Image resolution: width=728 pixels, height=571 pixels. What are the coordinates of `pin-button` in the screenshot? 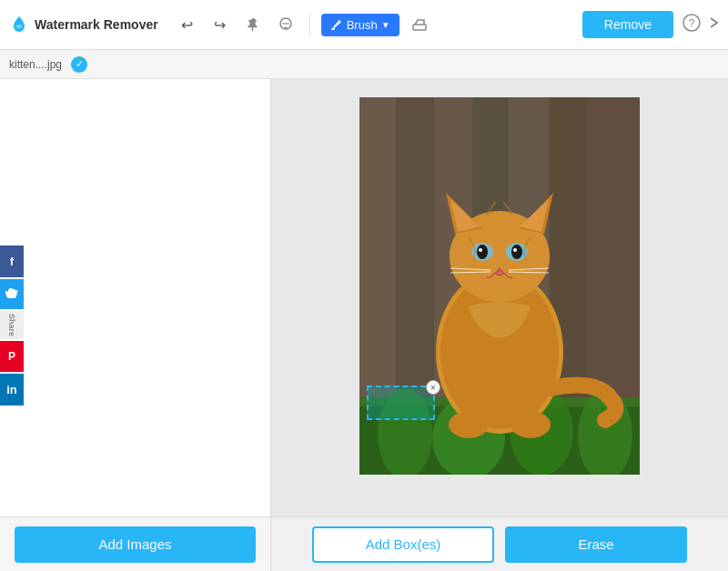 It's located at (253, 25).